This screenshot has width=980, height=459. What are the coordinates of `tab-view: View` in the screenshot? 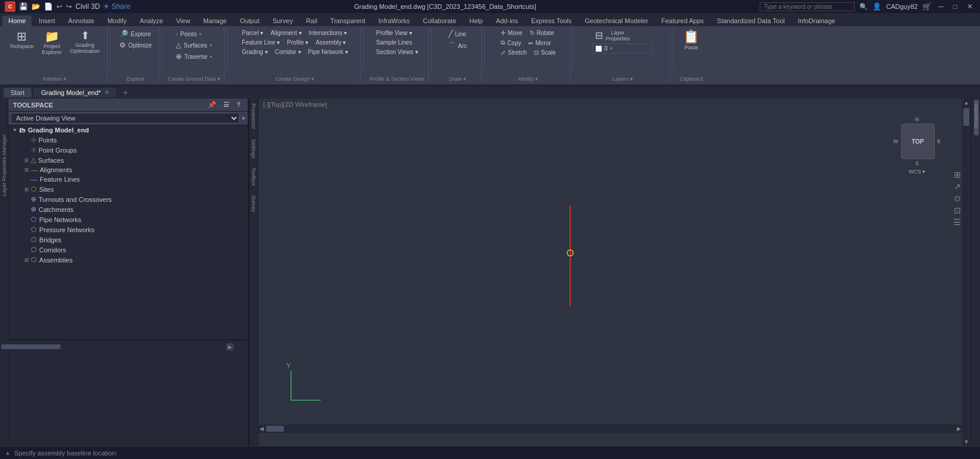 It's located at (183, 21).